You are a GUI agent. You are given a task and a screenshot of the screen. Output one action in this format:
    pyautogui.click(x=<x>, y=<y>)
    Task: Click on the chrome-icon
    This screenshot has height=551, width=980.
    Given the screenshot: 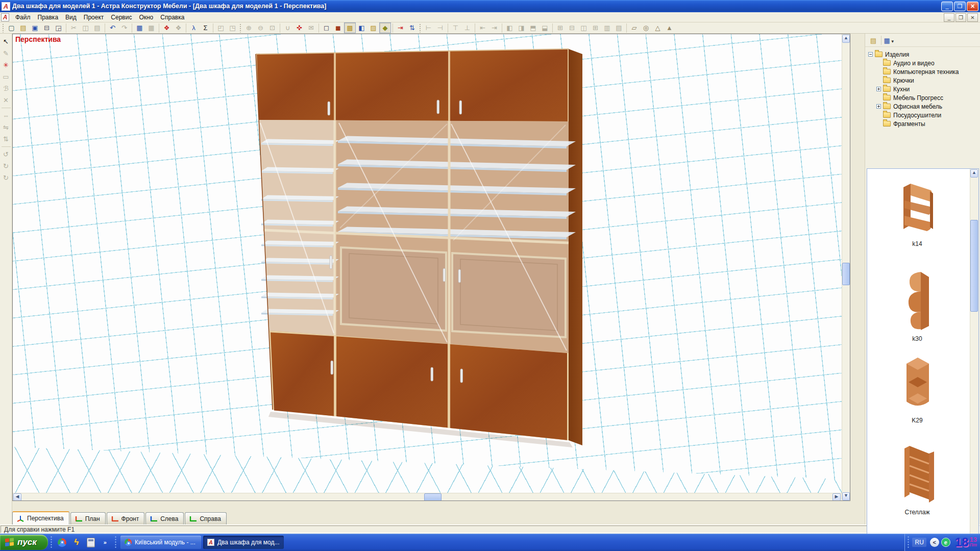 What is the action you would take?
    pyautogui.click(x=62, y=542)
    